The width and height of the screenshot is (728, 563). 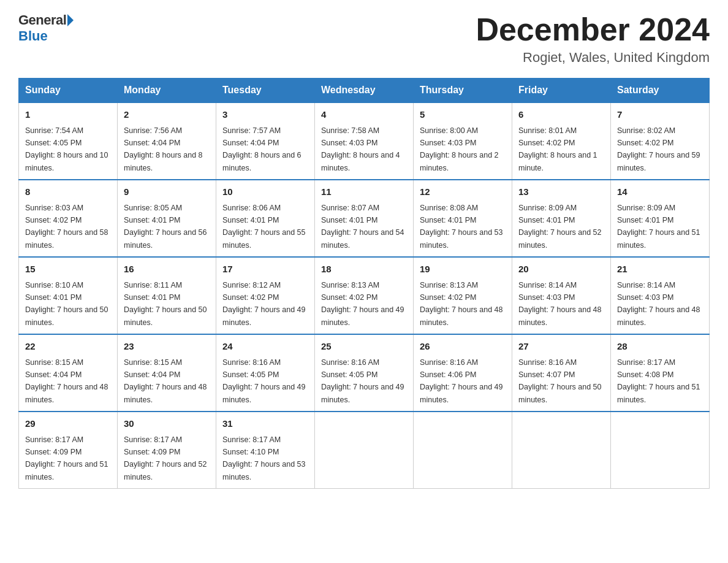 I want to click on day-number: 26, so click(x=463, y=347).